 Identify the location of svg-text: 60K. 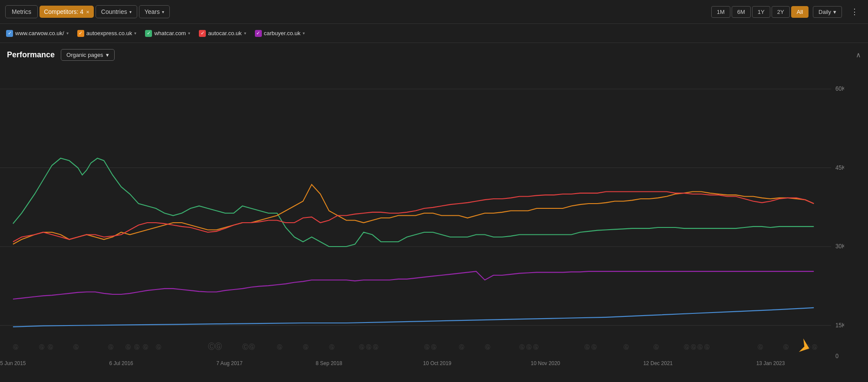
(840, 89).